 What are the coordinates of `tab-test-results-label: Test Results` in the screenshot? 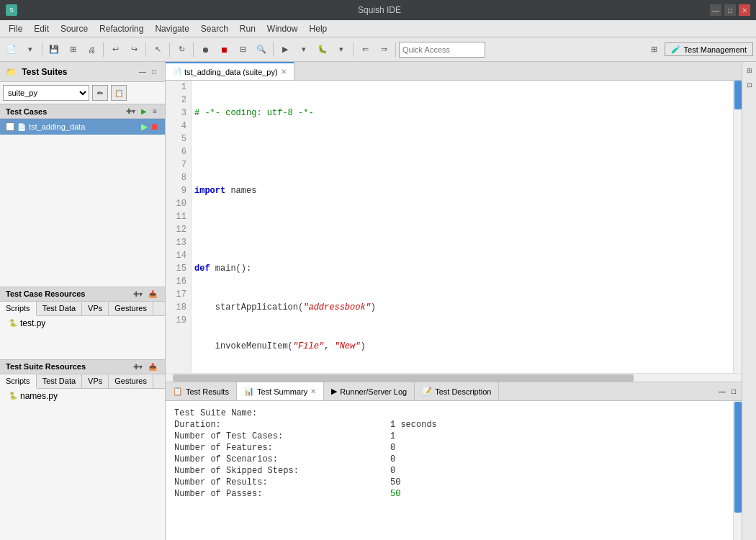 It's located at (207, 392).